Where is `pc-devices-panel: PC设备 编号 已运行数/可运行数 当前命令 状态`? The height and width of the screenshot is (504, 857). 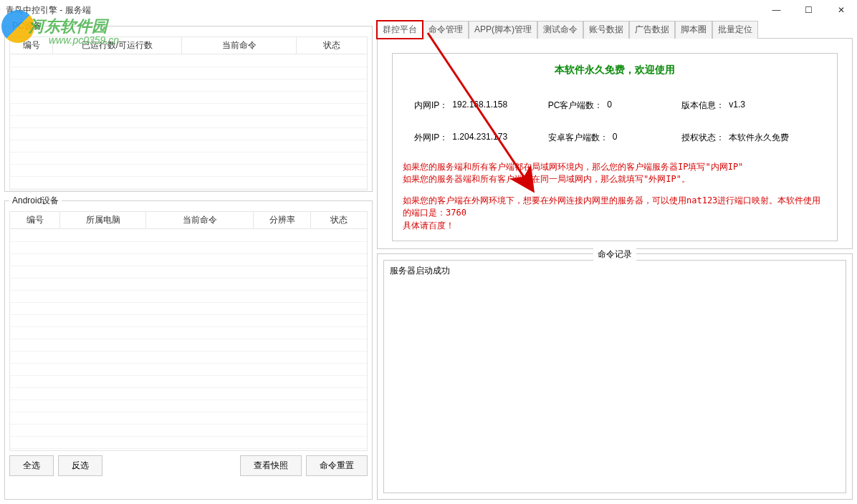
pc-devices-panel: PC设备 编号 已运行数/可运行数 当前命令 状态 is located at coordinates (188, 106).